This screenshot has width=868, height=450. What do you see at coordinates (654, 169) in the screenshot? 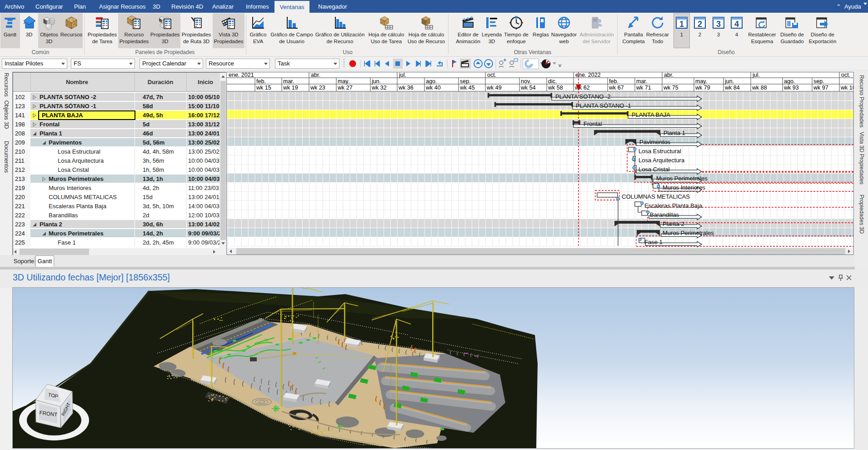
I see `svg-text: Losa Cristal` at bounding box center [654, 169].